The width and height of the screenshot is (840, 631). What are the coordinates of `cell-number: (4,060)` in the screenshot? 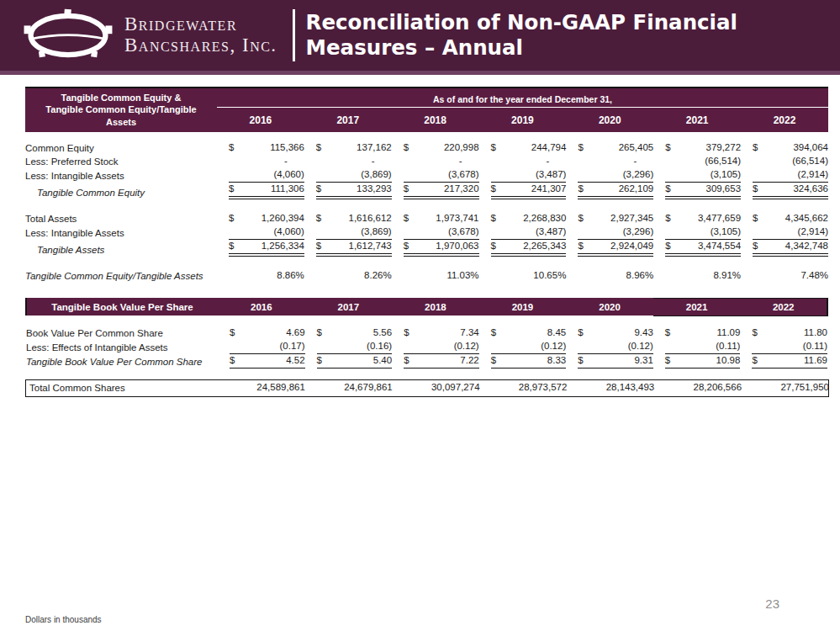 It's located at (288, 175).